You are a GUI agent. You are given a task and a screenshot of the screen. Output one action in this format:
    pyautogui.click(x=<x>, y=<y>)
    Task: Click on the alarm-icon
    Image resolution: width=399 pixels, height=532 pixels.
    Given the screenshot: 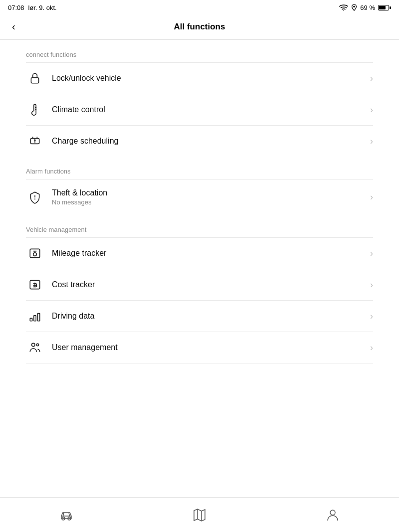 What is the action you would take?
    pyautogui.click(x=35, y=197)
    